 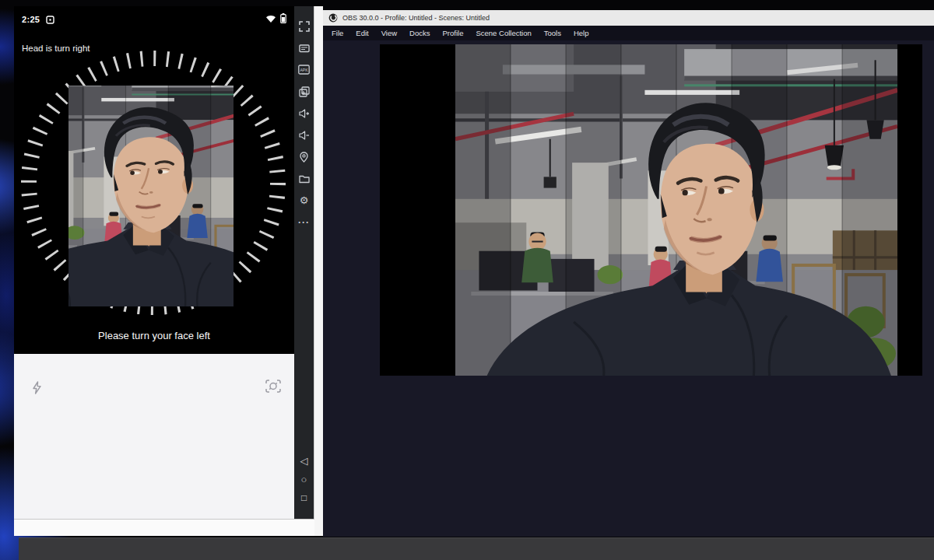 I want to click on emulator-frame-right, so click(x=318, y=271).